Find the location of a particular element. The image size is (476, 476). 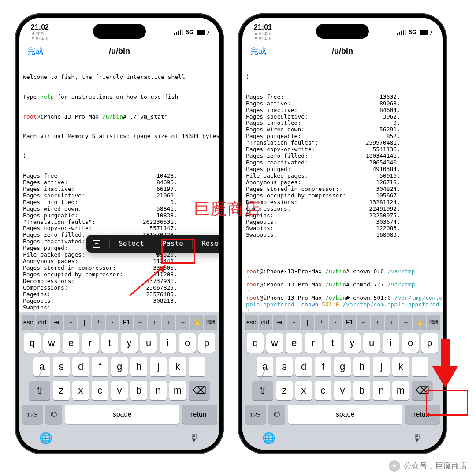

key: l is located at coordinates (420, 367).